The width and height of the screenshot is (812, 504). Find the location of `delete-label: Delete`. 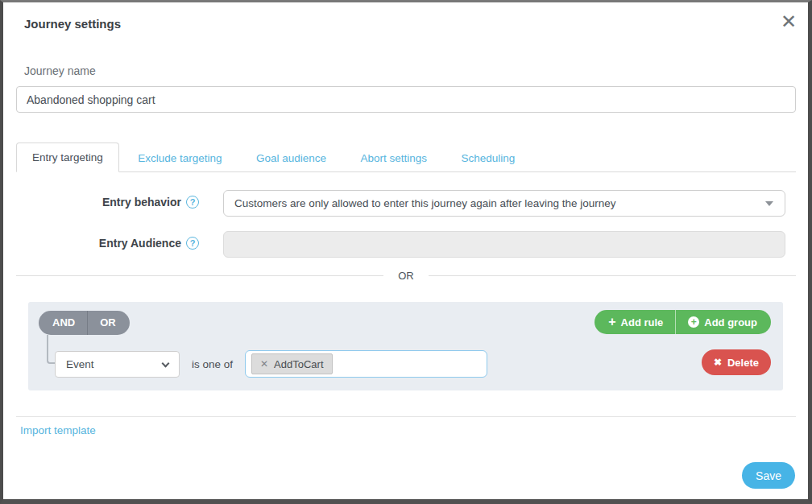

delete-label: Delete is located at coordinates (743, 362).